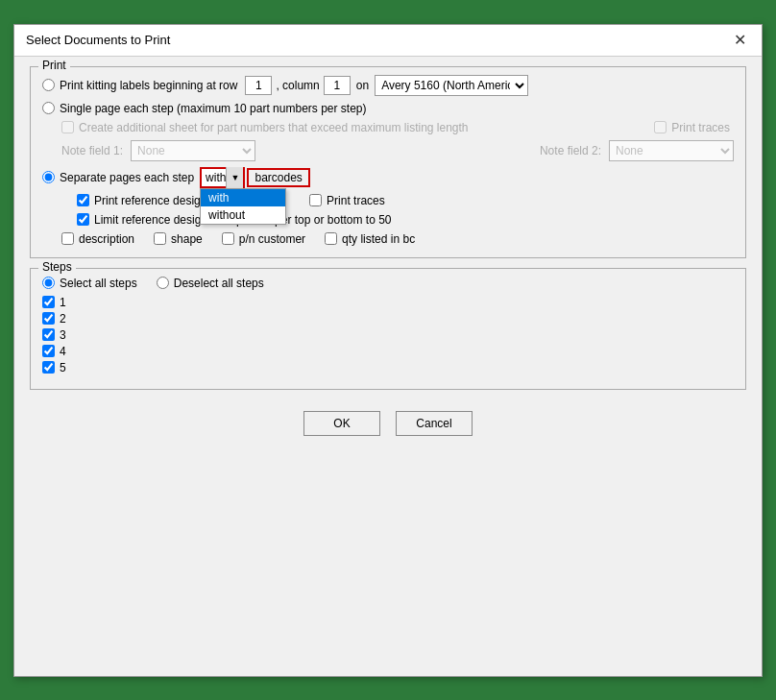 Image resolution: width=776 pixels, height=700 pixels. Describe the element at coordinates (159, 238) in the screenshot. I see `shape-checkbox` at that location.